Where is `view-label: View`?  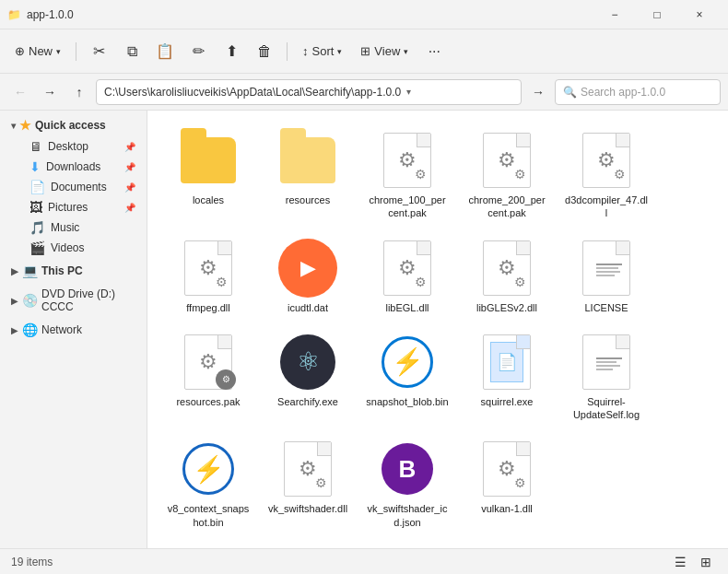
view-label: View is located at coordinates (387, 52).